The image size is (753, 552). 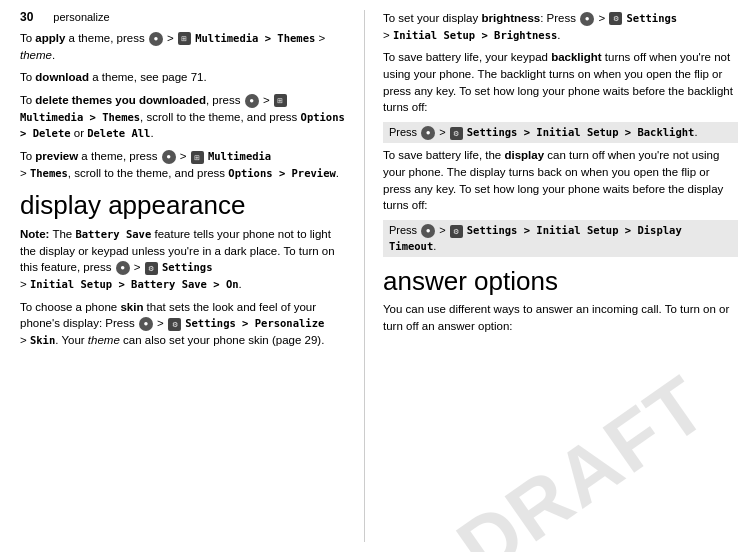 I want to click on display-timeout-press-line: Press ● > ⚙ Settings > Initial Setup > D…, so click(x=560, y=238).